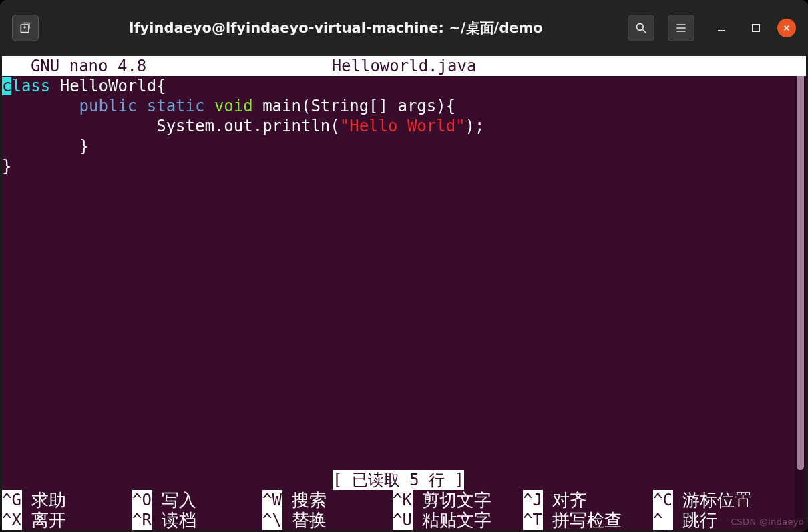 Image resolution: width=808 pixels, height=532 pixels. Describe the element at coordinates (198, 520) in the screenshot. I see `shortcut-readfile: ^R读档` at that location.